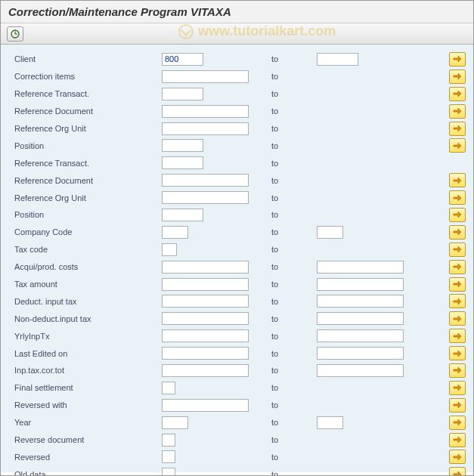 This screenshot has height=476, width=474. What do you see at coordinates (88, 319) in the screenshot?
I see `field-label: Non-deduct.input tax` at bounding box center [88, 319].